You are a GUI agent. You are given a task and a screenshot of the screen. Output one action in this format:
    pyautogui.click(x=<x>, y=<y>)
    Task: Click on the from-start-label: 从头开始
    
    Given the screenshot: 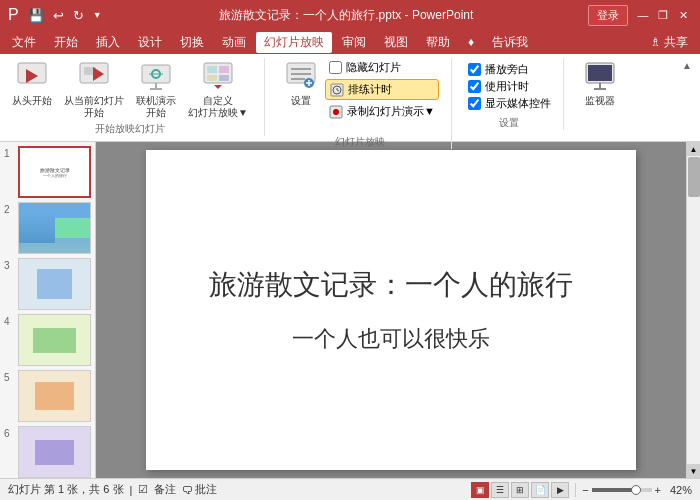 What is the action you would take?
    pyautogui.click(x=32, y=101)
    